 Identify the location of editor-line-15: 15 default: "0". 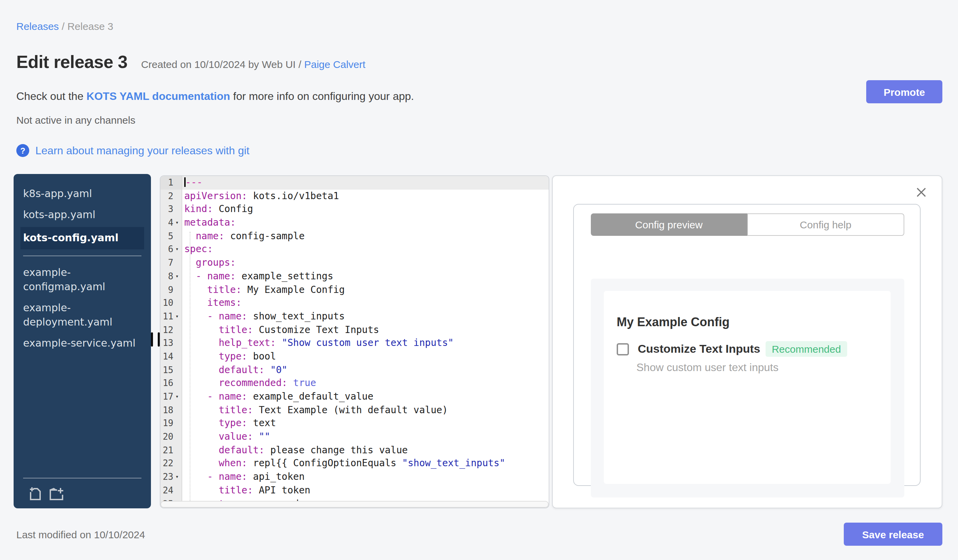
(354, 370).